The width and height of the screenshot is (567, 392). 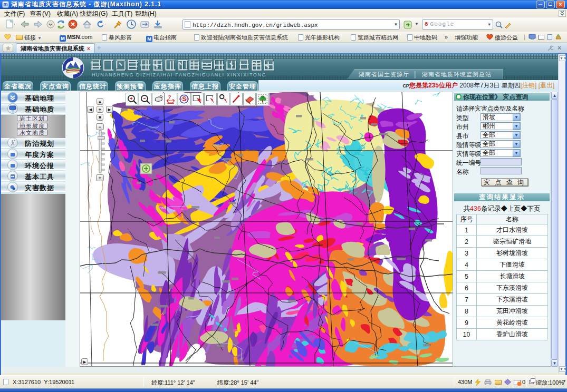 What do you see at coordinates (184, 99) in the screenshot?
I see `svg-text: S` at bounding box center [184, 99].